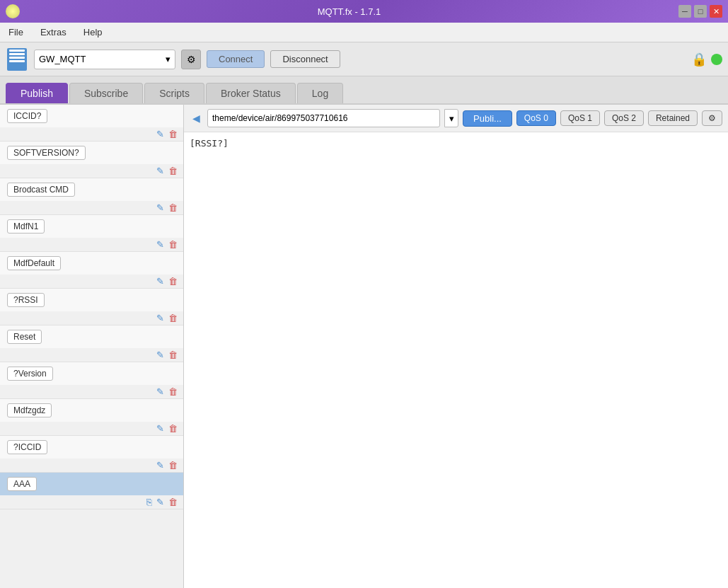 Image resolution: width=728 pixels, height=588 pixels. What do you see at coordinates (92, 417) in the screenshot?
I see `list-item: Mdfzgdz ✎ 🗑` at bounding box center [92, 417].